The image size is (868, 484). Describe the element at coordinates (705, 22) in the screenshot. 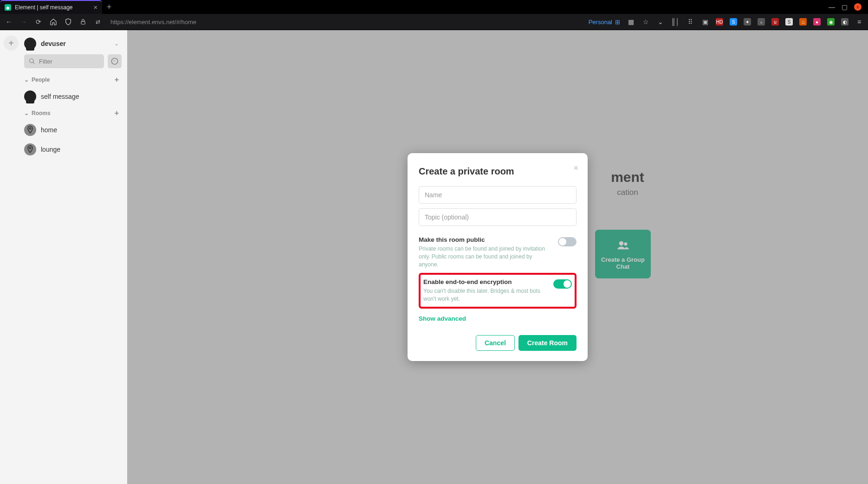

I see `sidebar-toggle-icon: ▣` at that location.